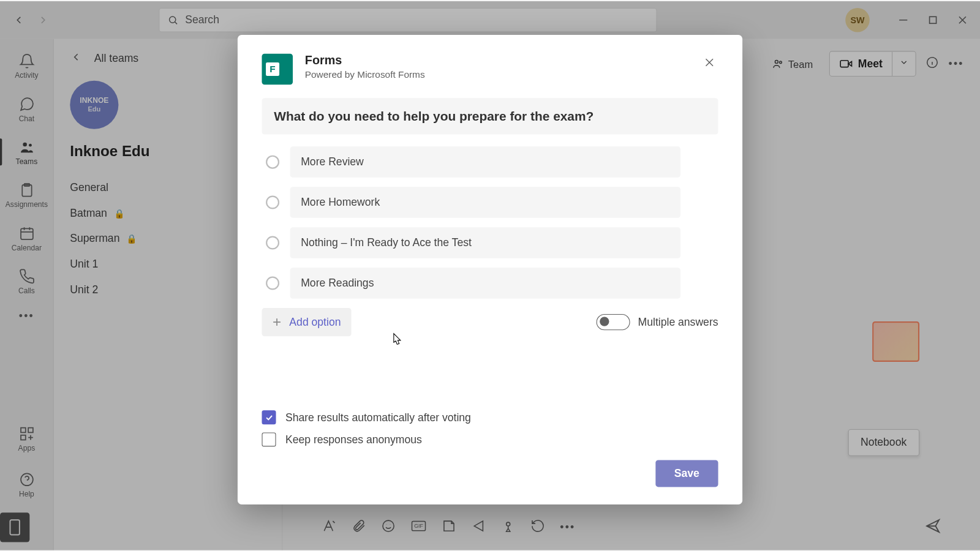 The image size is (980, 551). What do you see at coordinates (485, 162) in the screenshot?
I see `option-input: More Review` at bounding box center [485, 162].